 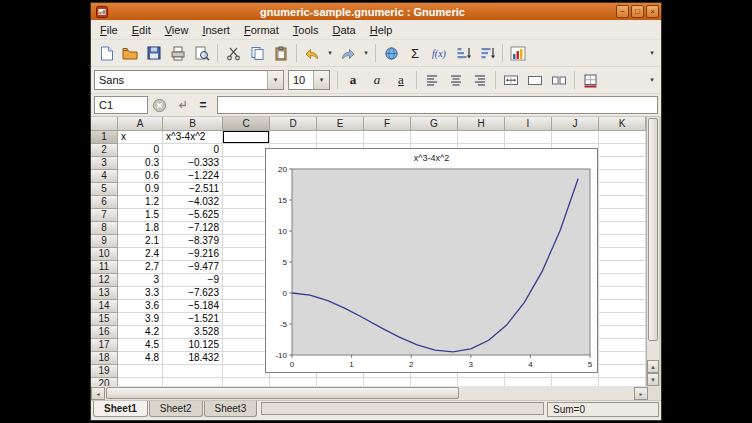 What do you see at coordinates (306, 30) in the screenshot?
I see `menu-tools: Tools` at bounding box center [306, 30].